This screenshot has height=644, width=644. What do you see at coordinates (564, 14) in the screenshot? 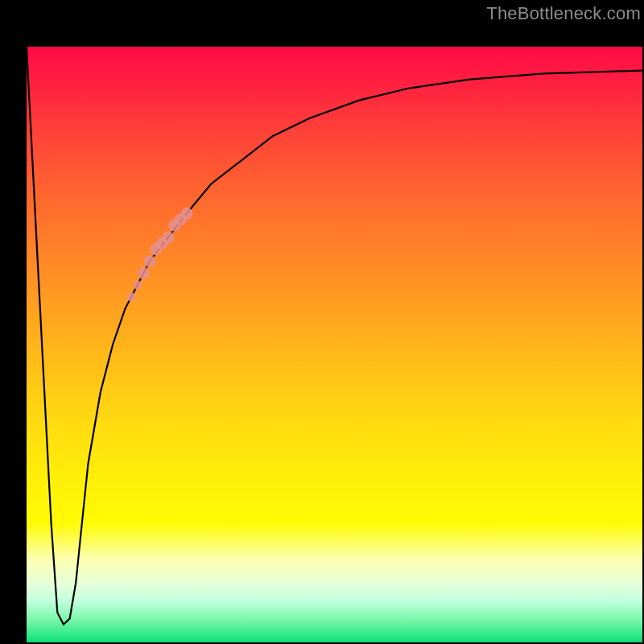
I see `watermark-text: TheBottleneck.com` at bounding box center [564, 14].